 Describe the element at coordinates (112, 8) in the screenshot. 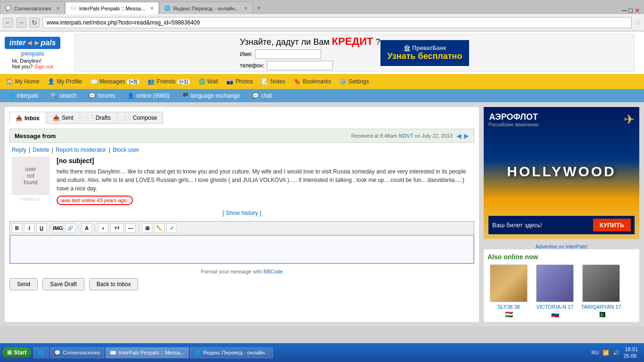

I see `tab-interpals: ✉️ InterPals Penpals :: Messa... ✕` at that location.